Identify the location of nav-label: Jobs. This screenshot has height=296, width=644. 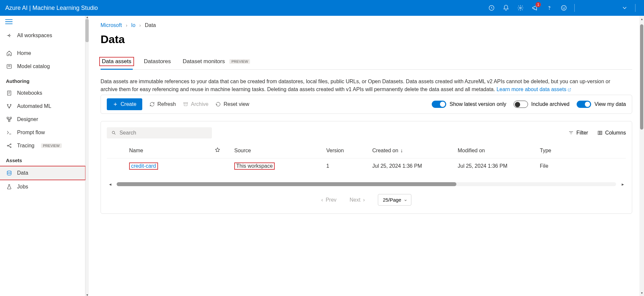
(23, 187).